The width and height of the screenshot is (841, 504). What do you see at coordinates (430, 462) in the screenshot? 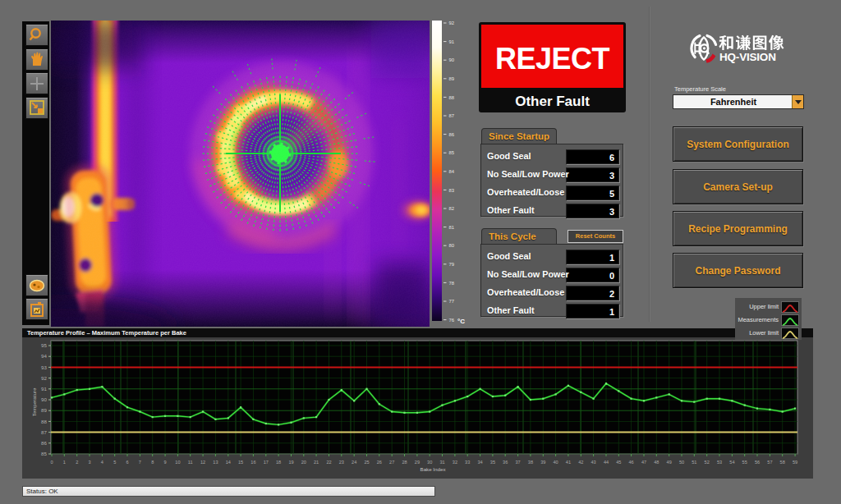
I see `svg-text: 30` at bounding box center [430, 462].